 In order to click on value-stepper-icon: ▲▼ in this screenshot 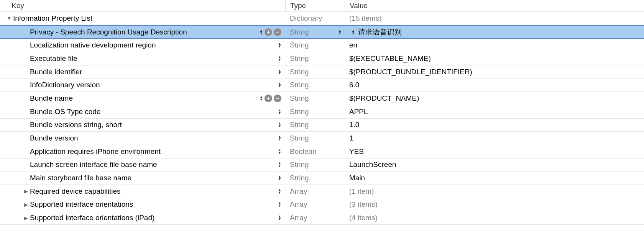, I will do `click(353, 32)`.